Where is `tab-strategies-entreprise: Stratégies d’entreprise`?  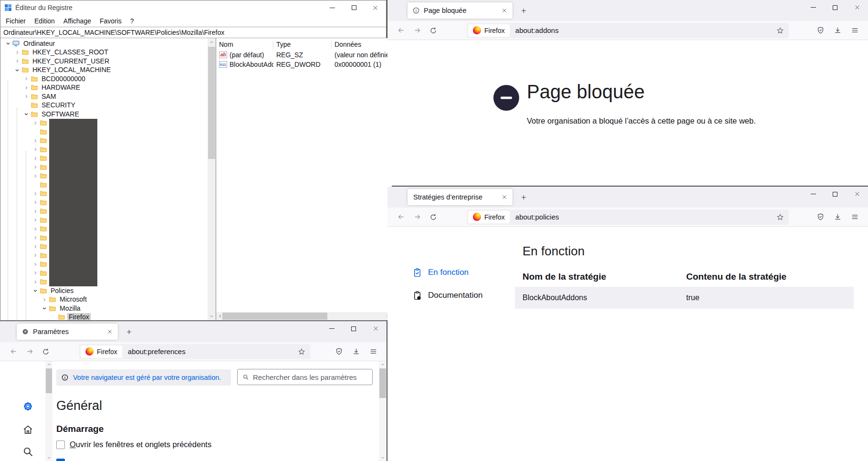
tab-strategies-entreprise: Stratégies d’entreprise is located at coordinates (460, 197).